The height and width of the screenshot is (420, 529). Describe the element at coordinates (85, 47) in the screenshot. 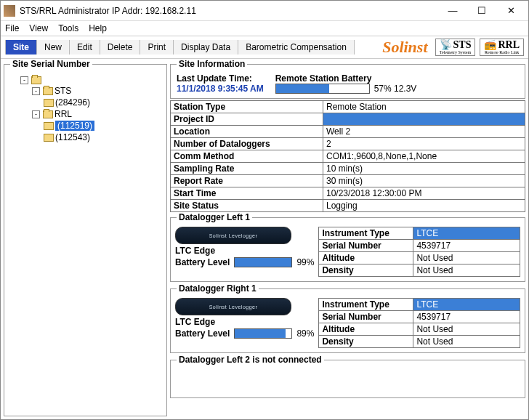

I see `edit-button: Edit` at that location.